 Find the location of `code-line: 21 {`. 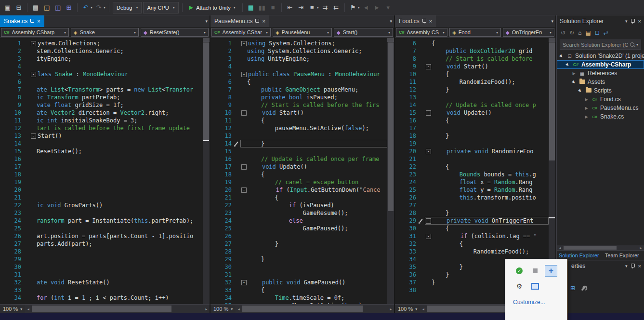

code-line: 21 { is located at coordinates (301, 198).